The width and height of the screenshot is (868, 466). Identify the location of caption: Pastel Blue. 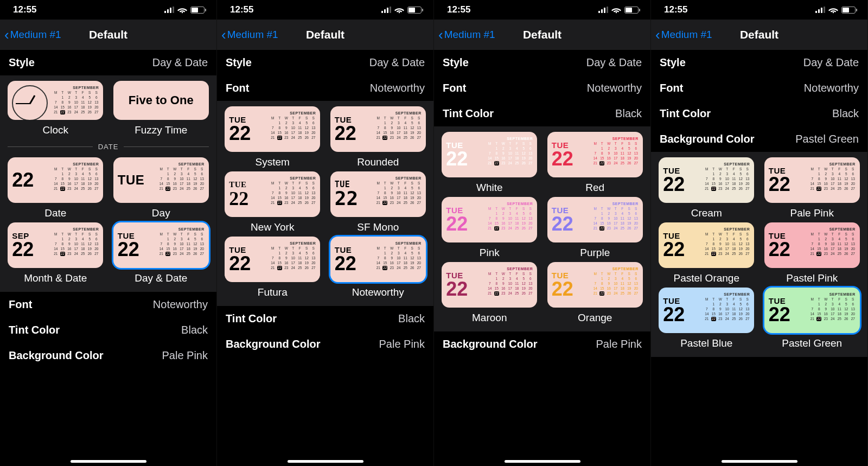
(706, 343).